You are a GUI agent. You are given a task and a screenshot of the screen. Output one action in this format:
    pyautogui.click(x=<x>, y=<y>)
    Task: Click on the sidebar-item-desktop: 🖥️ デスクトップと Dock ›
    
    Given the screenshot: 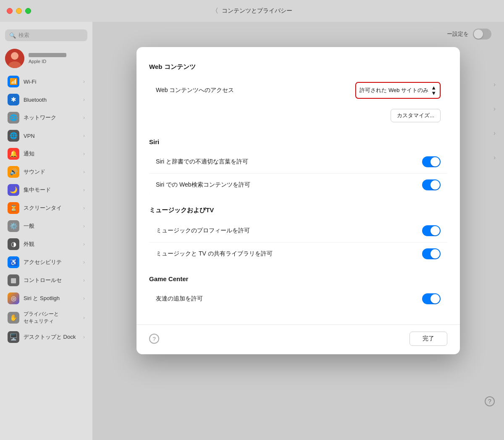 What is the action you would take?
    pyautogui.click(x=46, y=337)
    